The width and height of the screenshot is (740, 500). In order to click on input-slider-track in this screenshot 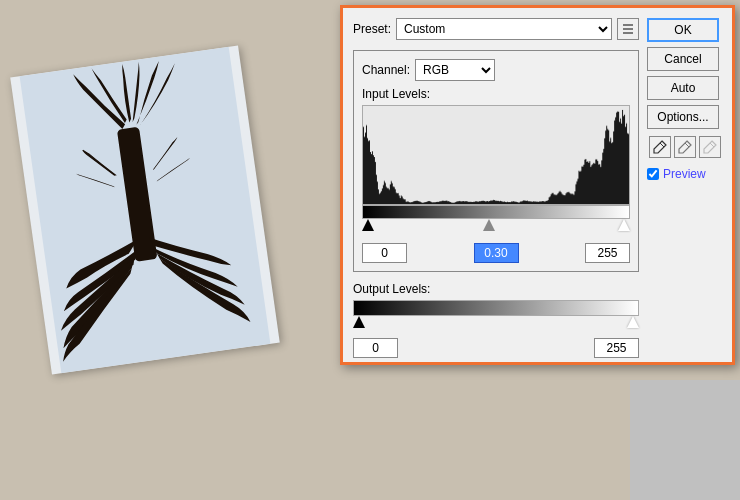, I will do `click(496, 212)`.